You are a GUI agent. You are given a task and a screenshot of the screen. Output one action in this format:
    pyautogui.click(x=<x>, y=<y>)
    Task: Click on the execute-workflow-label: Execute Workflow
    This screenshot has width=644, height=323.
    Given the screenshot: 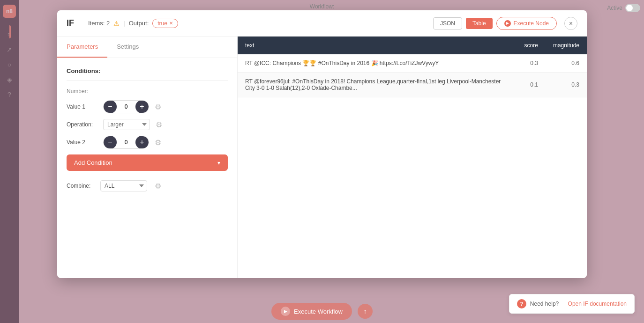 What is the action you would take?
    pyautogui.click(x=318, y=312)
    